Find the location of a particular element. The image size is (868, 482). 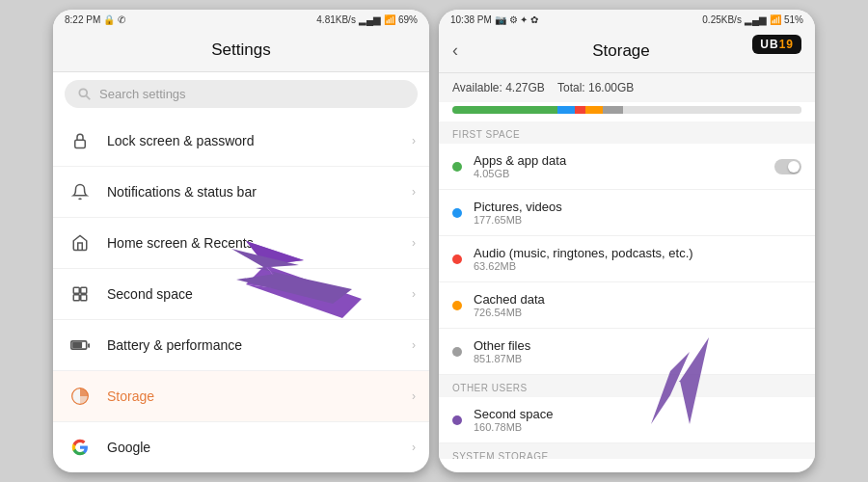

available-text: Available: 4.27GB is located at coordinates (499, 88).